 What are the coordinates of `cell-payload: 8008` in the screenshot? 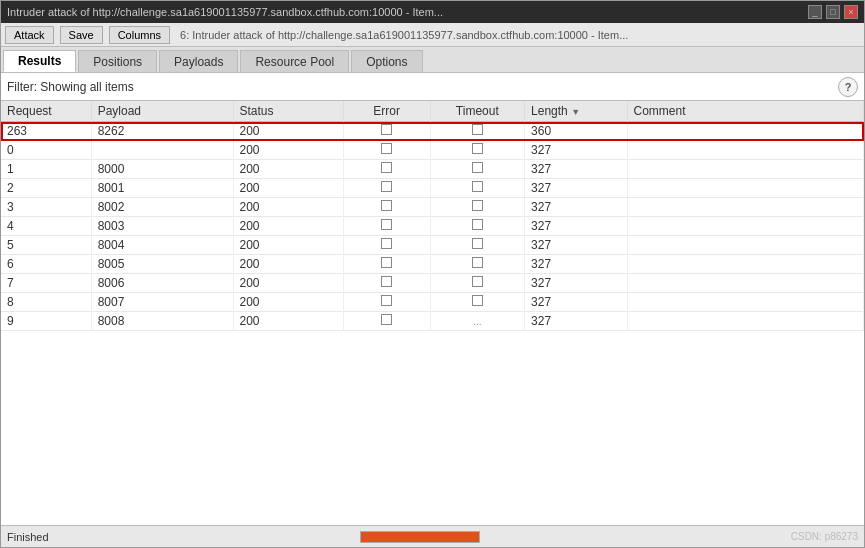 It's located at (162, 322).